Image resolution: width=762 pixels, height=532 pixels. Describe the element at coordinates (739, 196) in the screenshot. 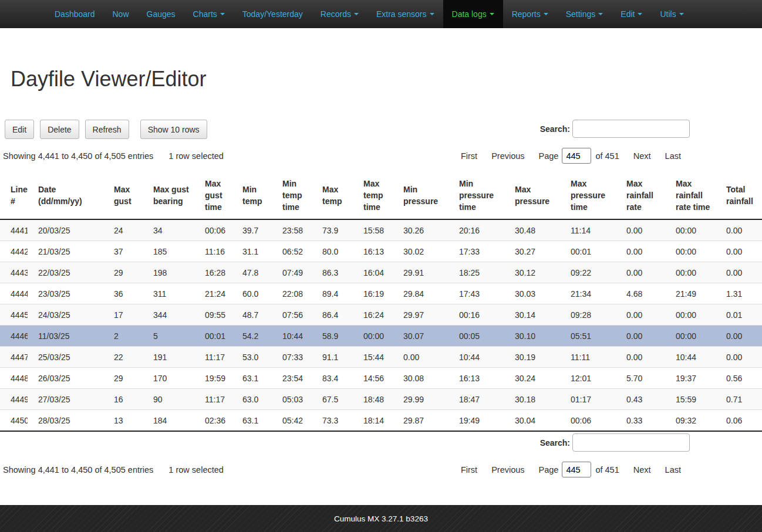

I see `column-header: Total rainfall` at that location.